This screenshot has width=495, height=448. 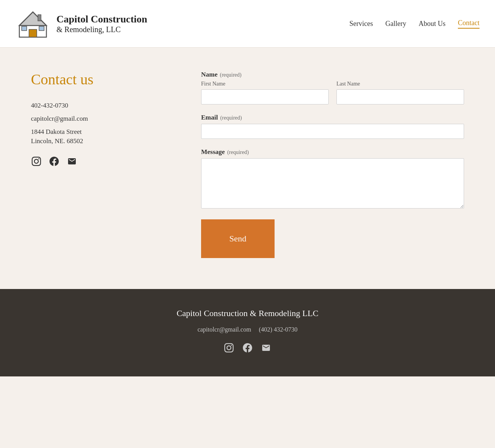 I want to click on footer-mail-icon, so click(x=266, y=348).